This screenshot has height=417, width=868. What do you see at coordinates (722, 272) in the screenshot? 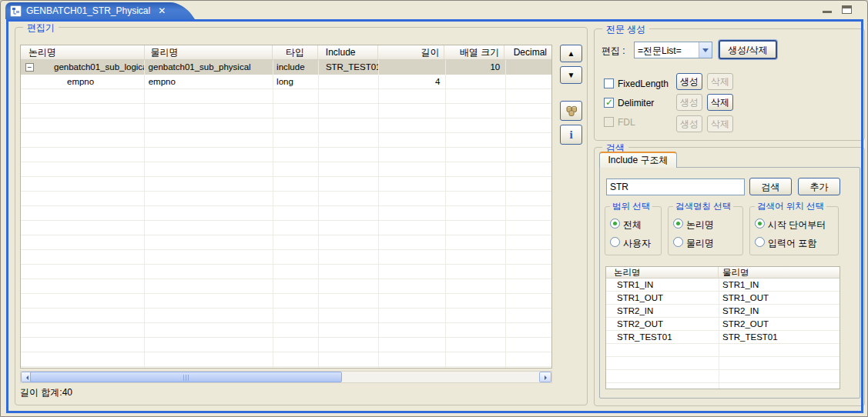
I see `results-header: 논리명 물리명` at bounding box center [722, 272].